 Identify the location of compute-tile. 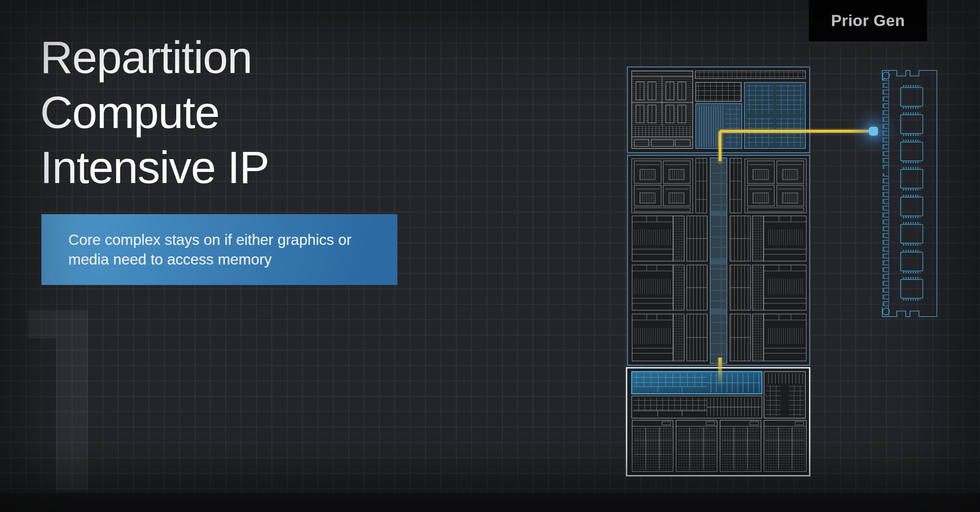
(719, 260).